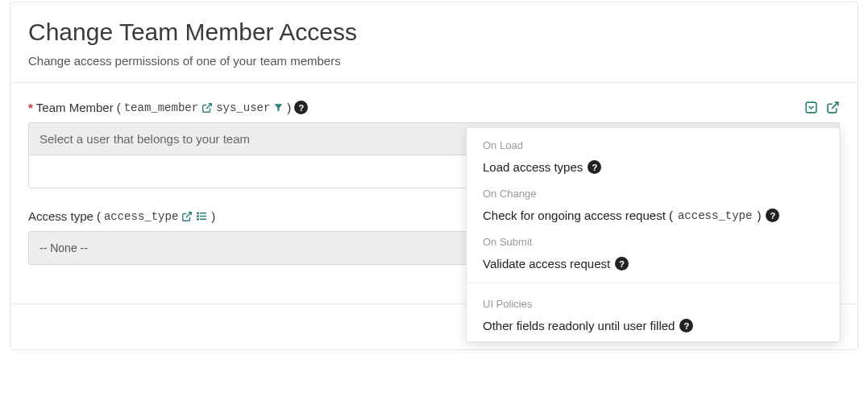 The width and height of the screenshot is (868, 417). I want to click on team-member-label-left: * Team Member ( team_member sys_user ) ?, so click(168, 108).